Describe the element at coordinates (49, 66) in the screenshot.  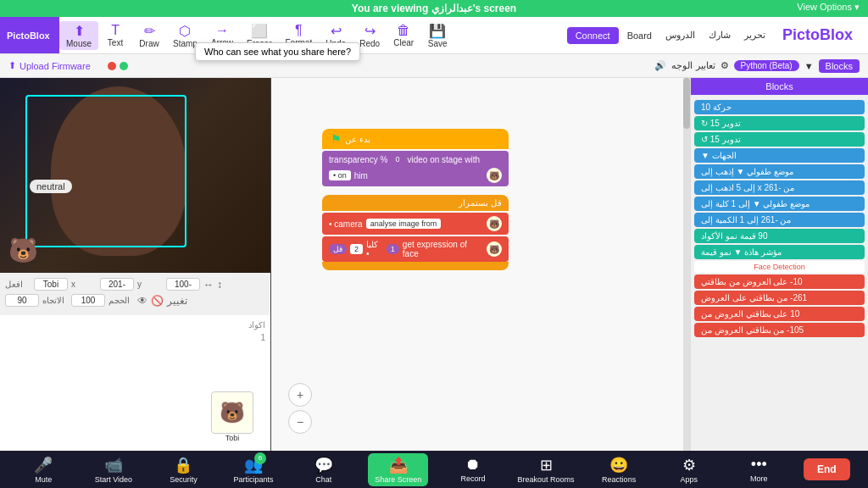
I see `upload-firmware-button: ⬆ Upload Firmware` at that location.